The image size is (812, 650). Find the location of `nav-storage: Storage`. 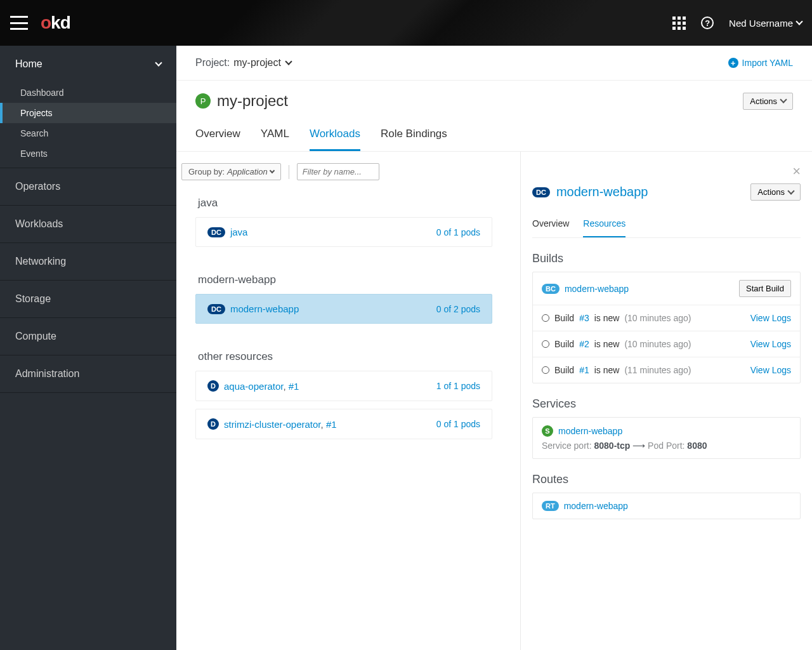

nav-storage: Storage is located at coordinates (88, 299).